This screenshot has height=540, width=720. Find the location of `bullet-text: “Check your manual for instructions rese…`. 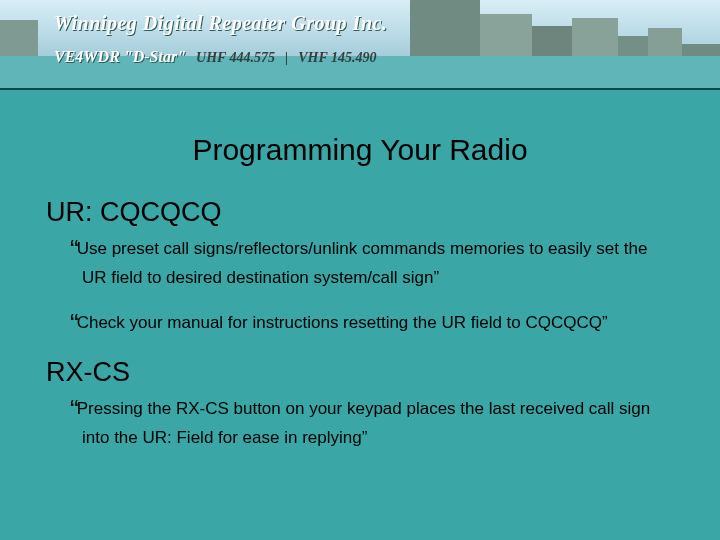

bullet-text: “Check your manual for instructions rese… is located at coordinates (360, 324).